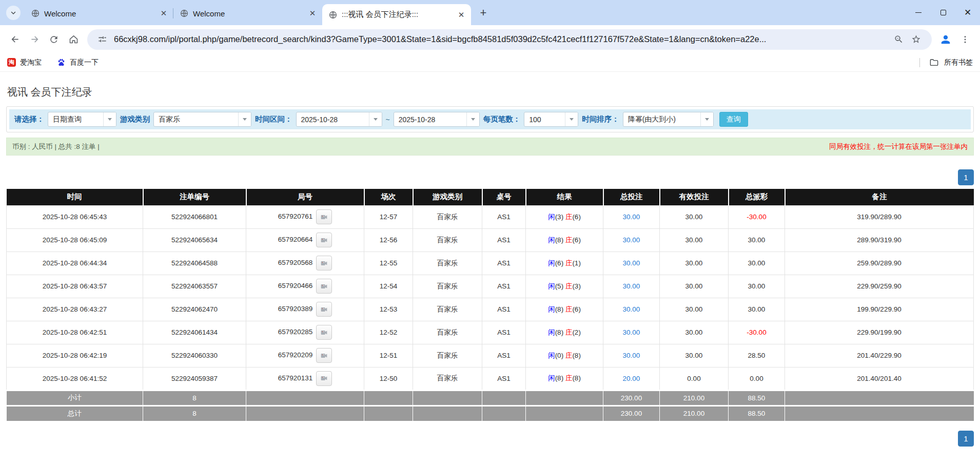  Describe the element at coordinates (184, 13) in the screenshot. I see `globe-icon` at that location.